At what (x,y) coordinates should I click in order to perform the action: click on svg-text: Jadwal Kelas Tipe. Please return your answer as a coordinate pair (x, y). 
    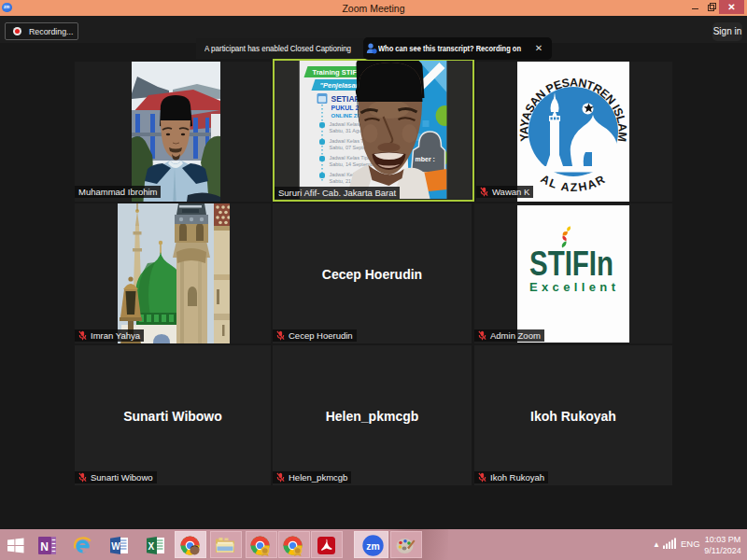
    Looking at the image, I should click on (350, 158).